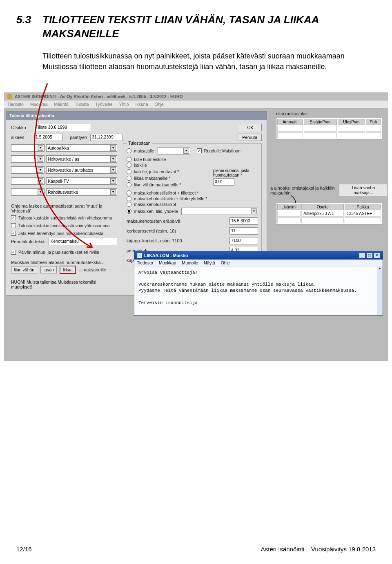 The width and height of the screenshot is (392, 564). I want to click on radio-maksajalle: maksajalle, so click(140, 151).